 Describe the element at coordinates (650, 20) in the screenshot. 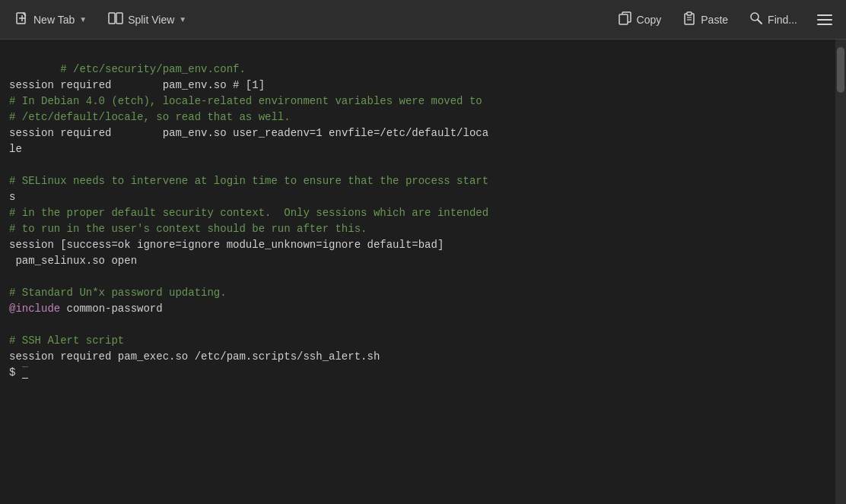

I see `copy-label: Copy` at that location.